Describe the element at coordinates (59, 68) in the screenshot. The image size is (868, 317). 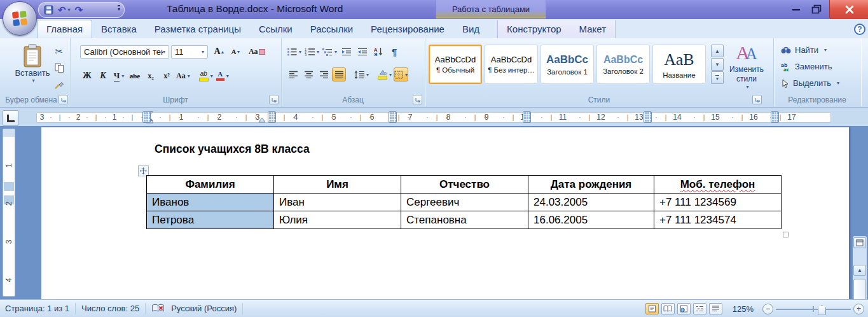
I see `copy-icon` at that location.